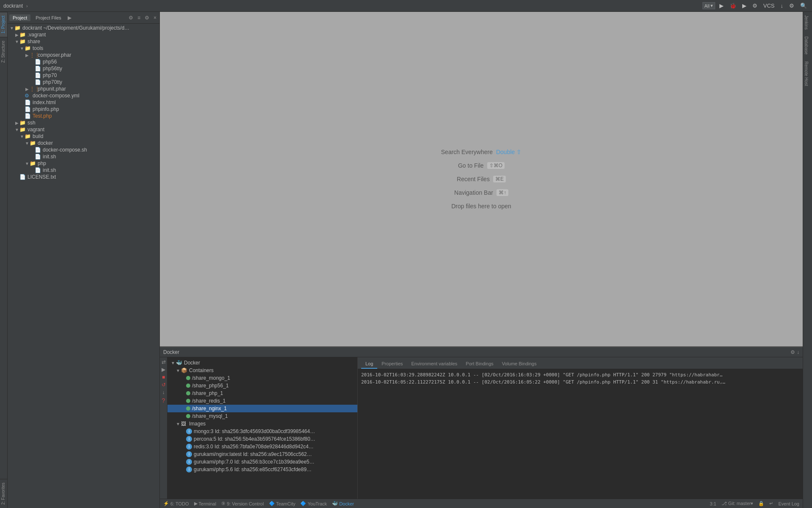 Image resolution: width=812 pixels, height=508 pixels. I want to click on sort-button: ≡, so click(139, 18).